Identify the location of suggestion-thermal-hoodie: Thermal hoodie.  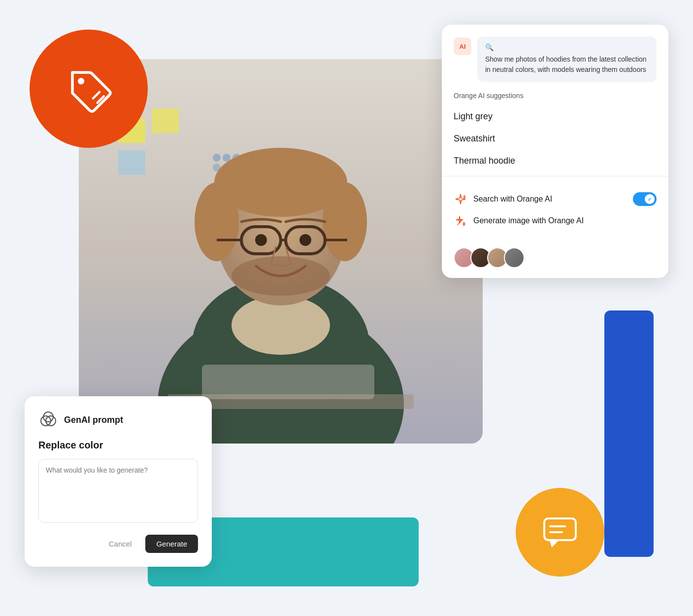
(555, 161).